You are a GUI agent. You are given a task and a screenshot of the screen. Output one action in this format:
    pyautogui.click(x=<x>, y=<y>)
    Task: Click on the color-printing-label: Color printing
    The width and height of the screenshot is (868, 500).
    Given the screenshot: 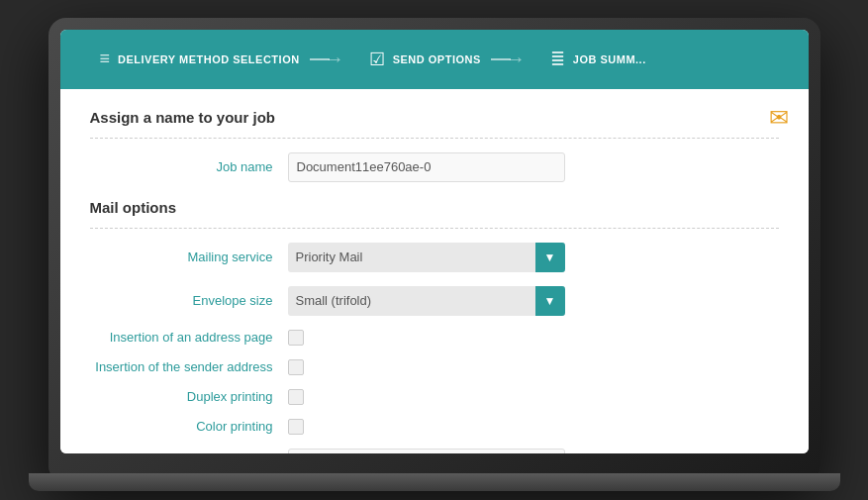 What is the action you would take?
    pyautogui.click(x=189, y=426)
    